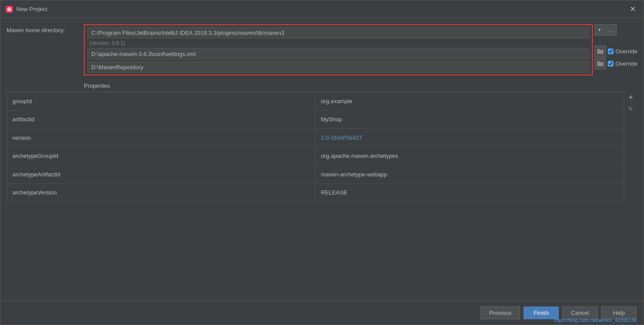  What do you see at coordinates (611, 51) in the screenshot?
I see `user-settings-override-check` at bounding box center [611, 51].